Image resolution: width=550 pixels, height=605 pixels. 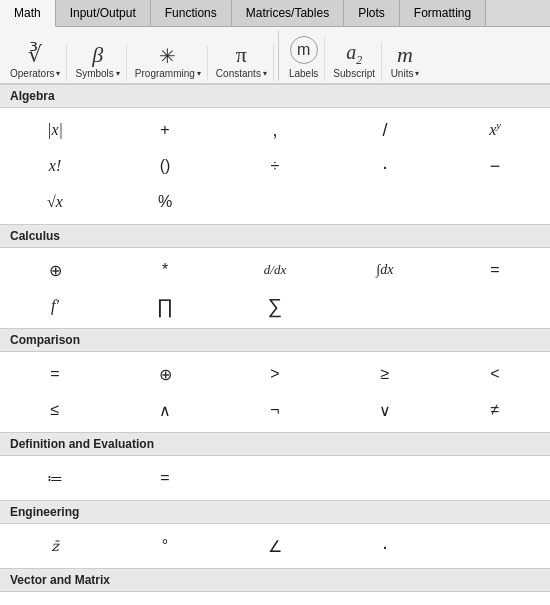 I want to click on operators-label: Operators ▾, so click(x=35, y=74).